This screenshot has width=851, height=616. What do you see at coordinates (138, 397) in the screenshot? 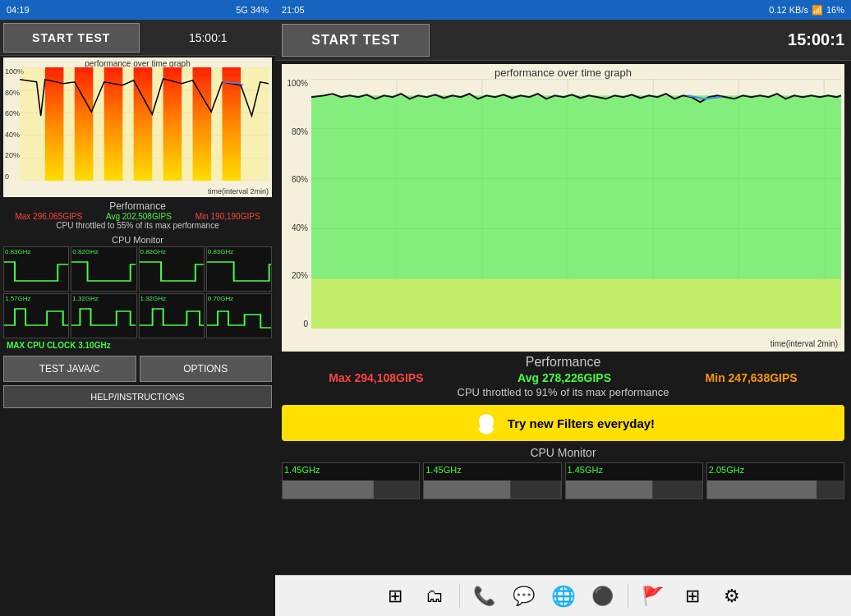
I see `help-button: HELP/INSTRUCTIONS` at bounding box center [138, 397].